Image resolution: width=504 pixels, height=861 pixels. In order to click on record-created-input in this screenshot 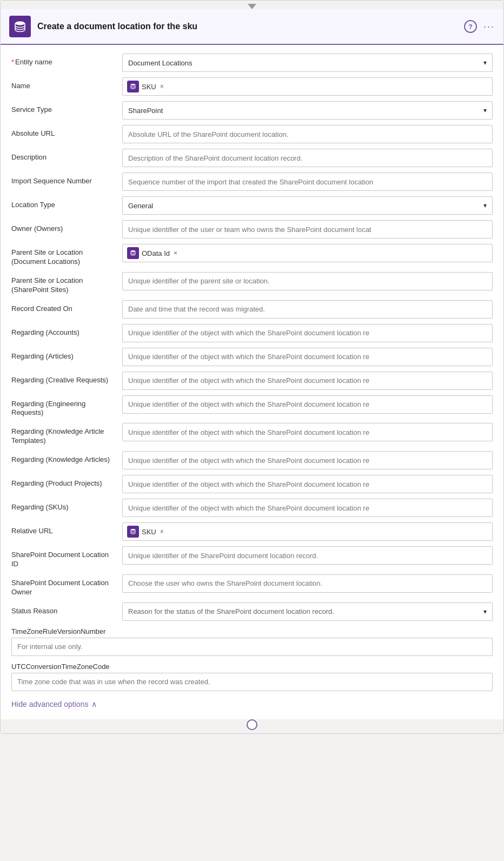, I will do `click(307, 309)`.